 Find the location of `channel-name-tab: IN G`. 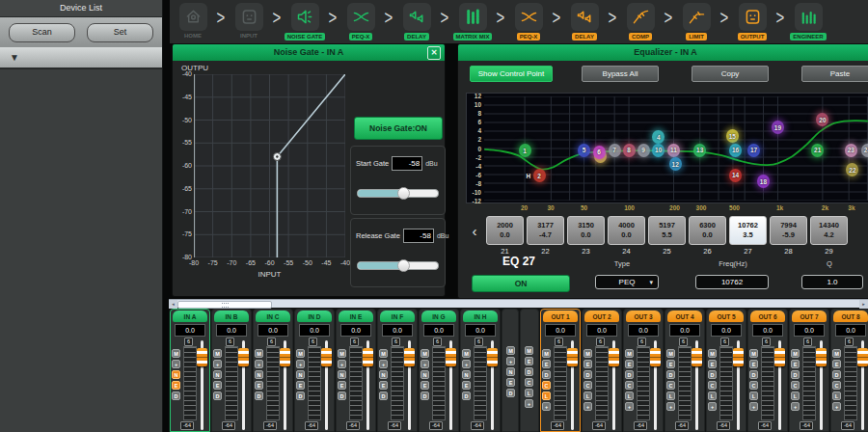

channel-name-tab: IN G is located at coordinates (439, 316).